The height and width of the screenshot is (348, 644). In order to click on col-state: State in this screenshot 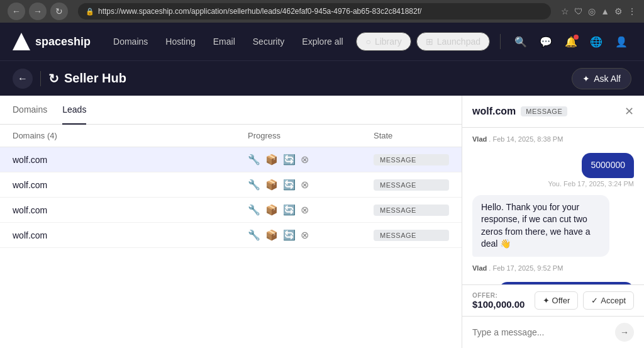, I will do `click(411, 136)`.